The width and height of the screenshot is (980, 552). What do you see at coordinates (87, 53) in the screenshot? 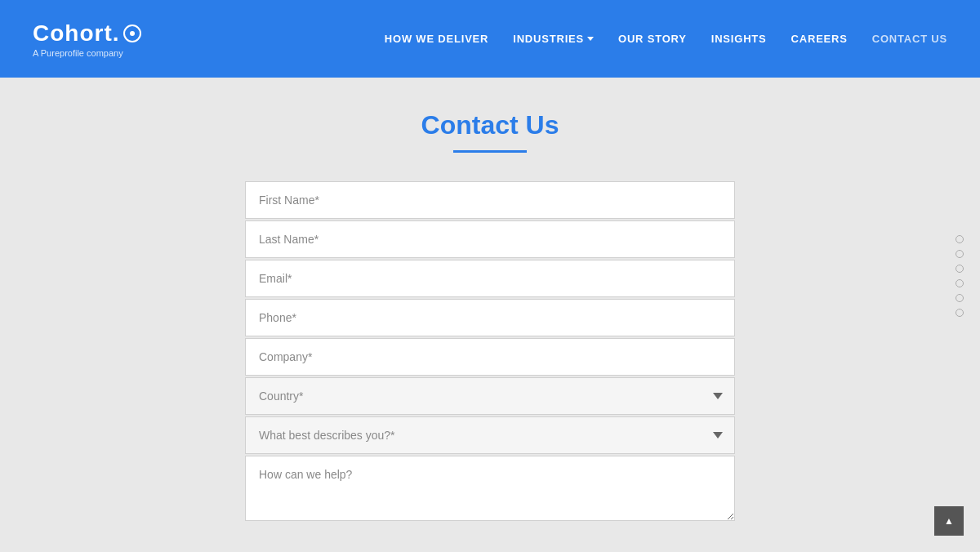
I see `logo-subtitle: A Pureprofile company` at bounding box center [87, 53].